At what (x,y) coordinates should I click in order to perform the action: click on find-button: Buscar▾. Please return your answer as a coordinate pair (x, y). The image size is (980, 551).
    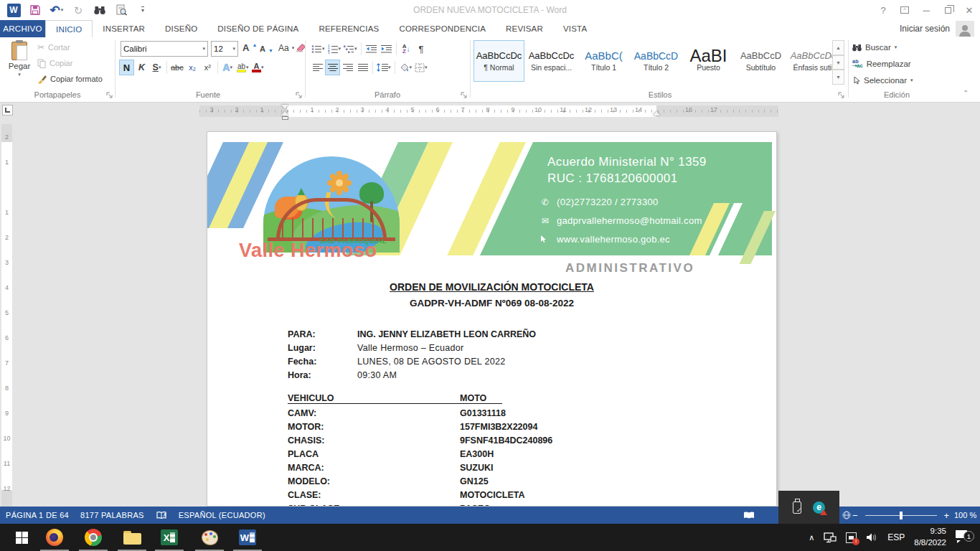
    Looking at the image, I should click on (875, 47).